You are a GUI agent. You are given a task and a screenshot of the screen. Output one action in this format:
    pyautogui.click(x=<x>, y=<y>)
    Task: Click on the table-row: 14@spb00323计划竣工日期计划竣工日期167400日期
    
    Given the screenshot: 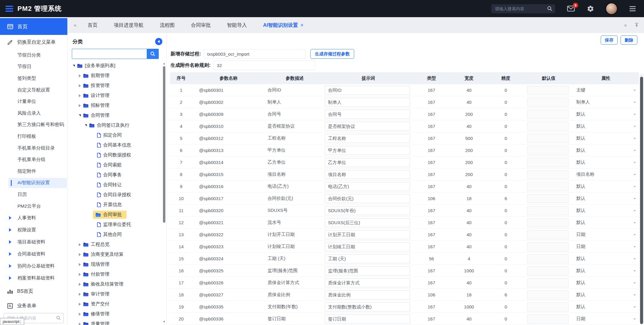 What is the action you would take?
    pyautogui.click(x=404, y=247)
    